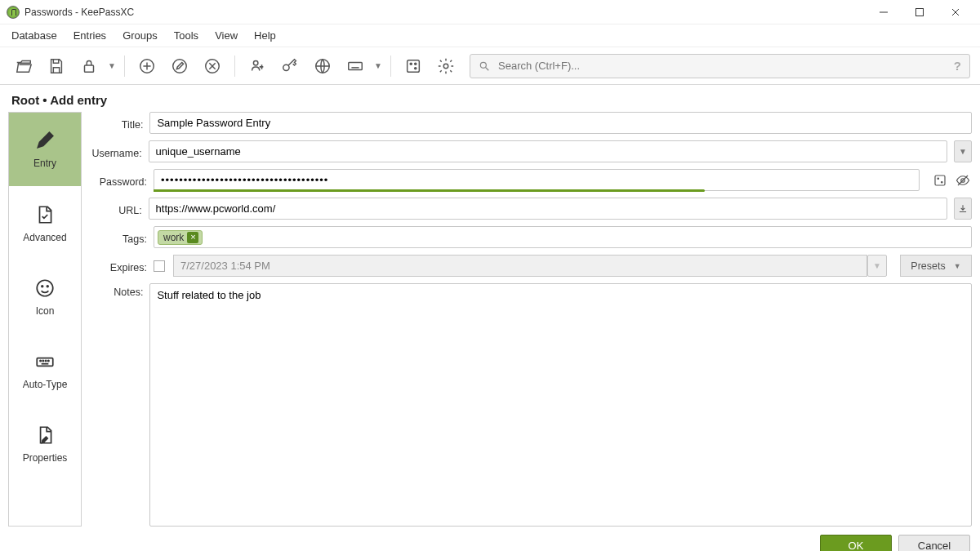 This screenshot has height=551, width=980. I want to click on dialog-footer: OK Cancel, so click(490, 539).